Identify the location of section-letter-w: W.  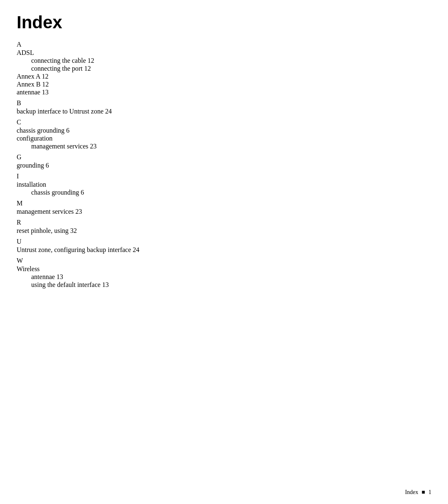
(224, 261).